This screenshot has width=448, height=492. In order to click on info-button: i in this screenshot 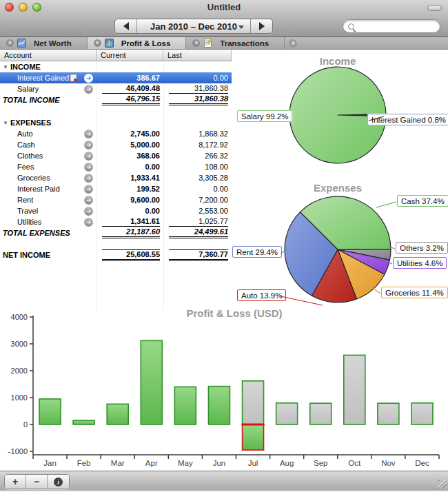, I will do `click(58, 482)`.